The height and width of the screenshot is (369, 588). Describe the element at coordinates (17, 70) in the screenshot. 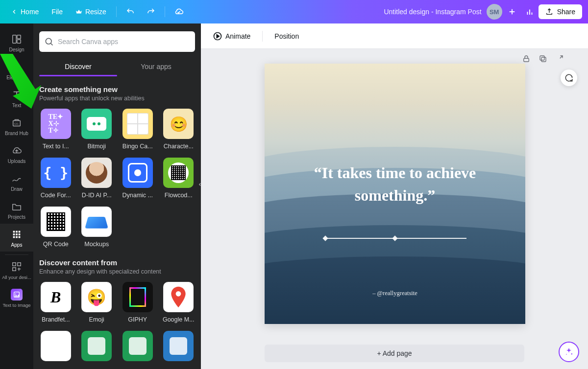

I see `rail-elements: Elements` at that location.